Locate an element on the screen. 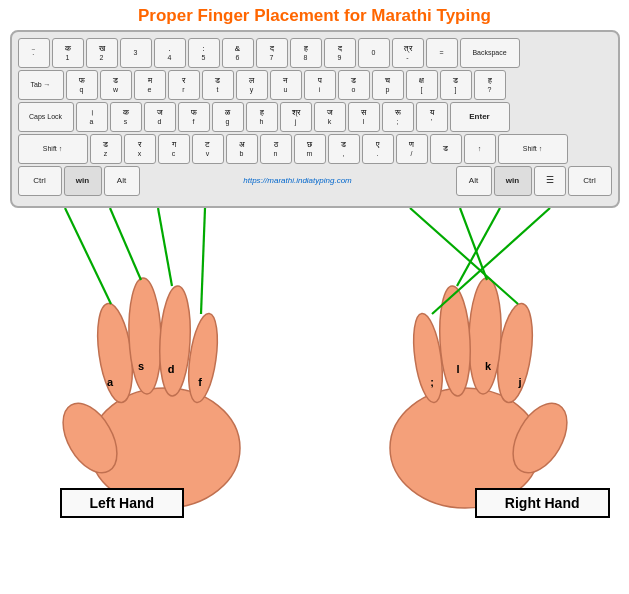 This screenshot has width=629, height=594. key-equals: = is located at coordinates (442, 53).